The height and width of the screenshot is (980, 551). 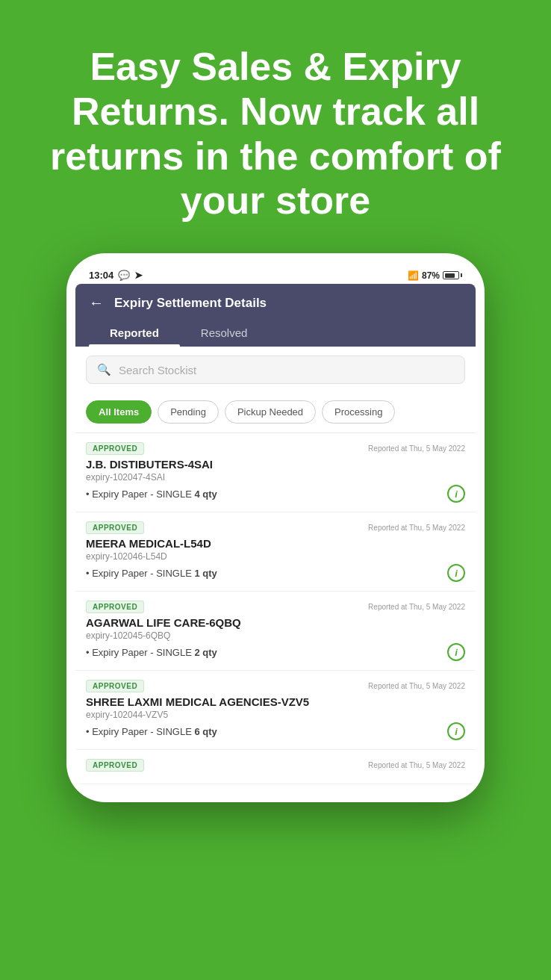 I want to click on item-detail: • Expiry Paper - SINGLE 4 qty i, so click(x=276, y=494).